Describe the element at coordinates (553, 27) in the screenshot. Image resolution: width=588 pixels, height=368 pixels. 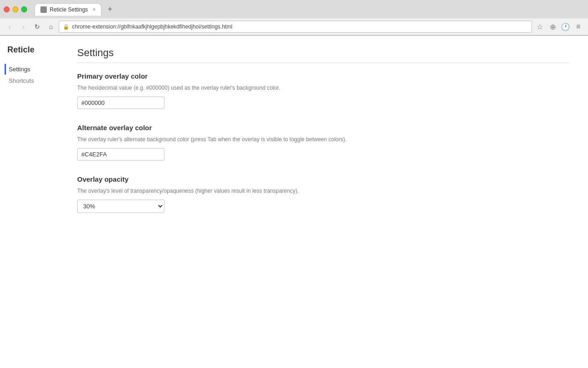
I see `extensions-button: ⊕` at that location.